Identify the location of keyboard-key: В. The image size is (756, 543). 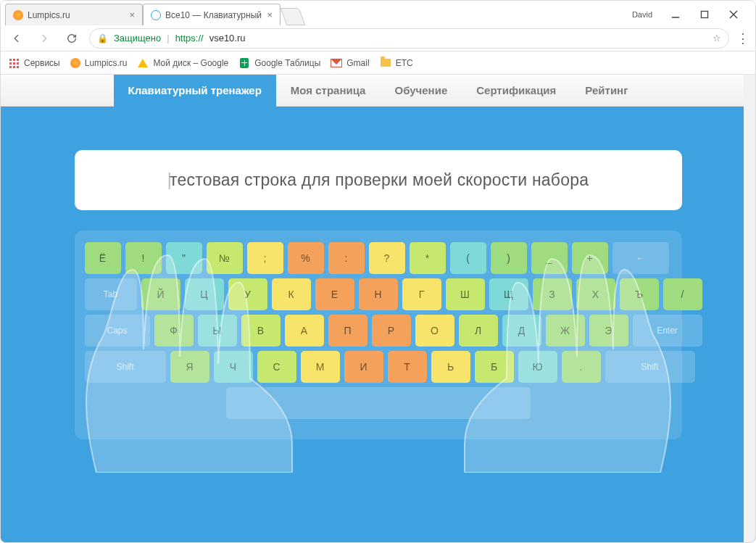
(261, 331).